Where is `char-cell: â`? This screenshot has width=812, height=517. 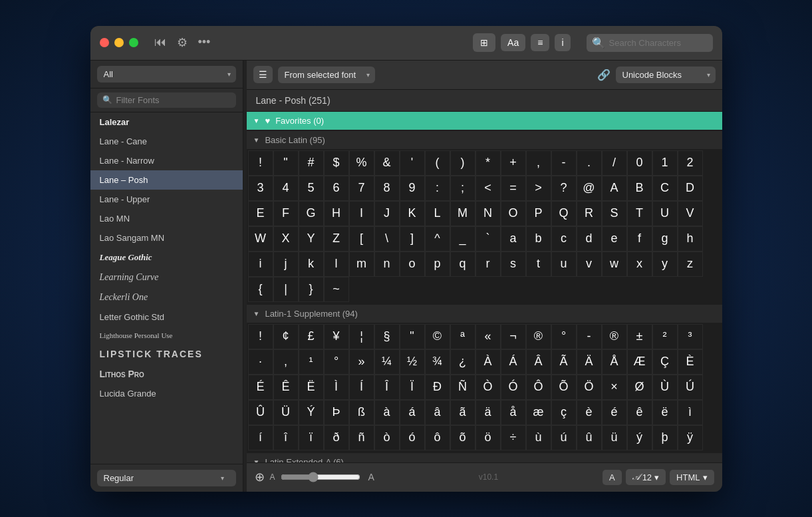 char-cell: â is located at coordinates (438, 413).